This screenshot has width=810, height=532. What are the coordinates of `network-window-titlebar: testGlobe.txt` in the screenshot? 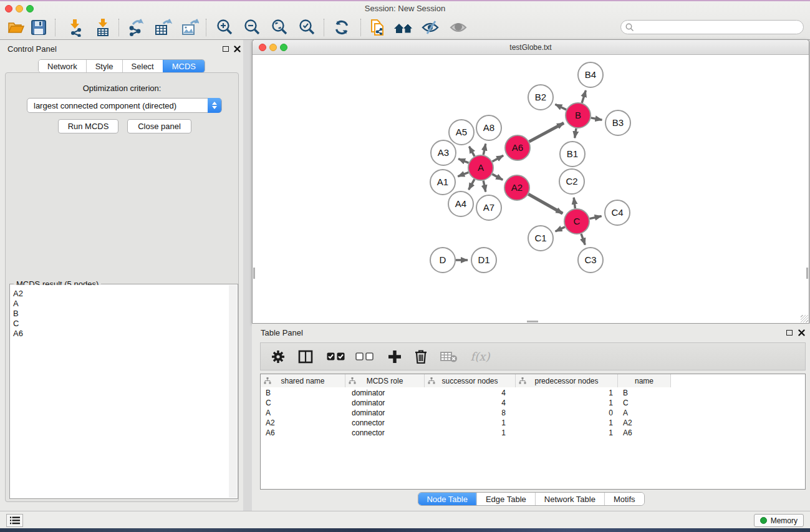 It's located at (531, 47).